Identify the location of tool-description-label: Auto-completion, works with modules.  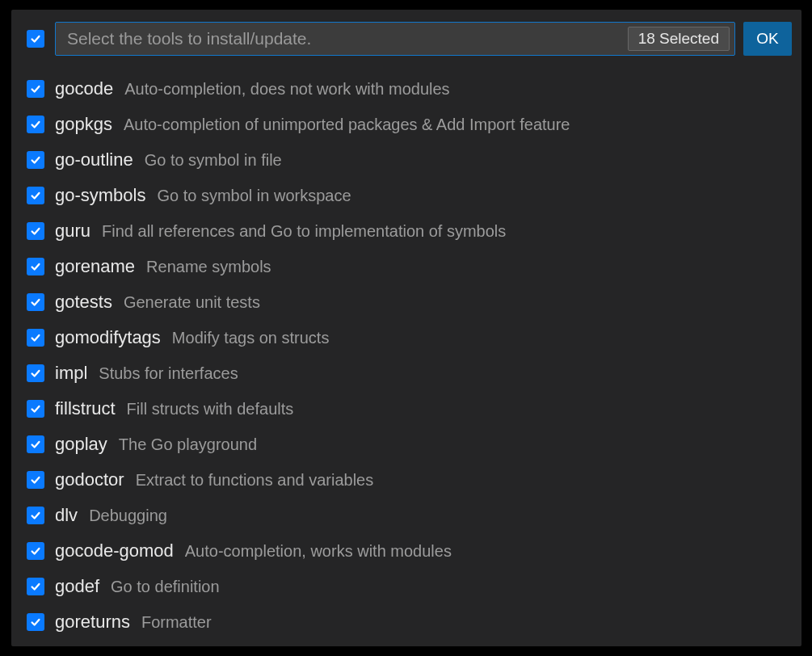
(318, 551).